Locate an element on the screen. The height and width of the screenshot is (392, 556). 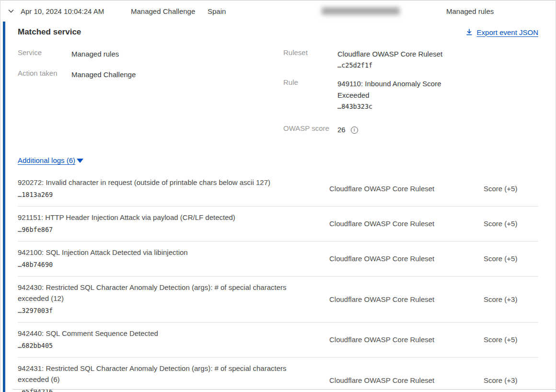
log-rule-hash: …96bfe867 is located at coordinates (162, 230).